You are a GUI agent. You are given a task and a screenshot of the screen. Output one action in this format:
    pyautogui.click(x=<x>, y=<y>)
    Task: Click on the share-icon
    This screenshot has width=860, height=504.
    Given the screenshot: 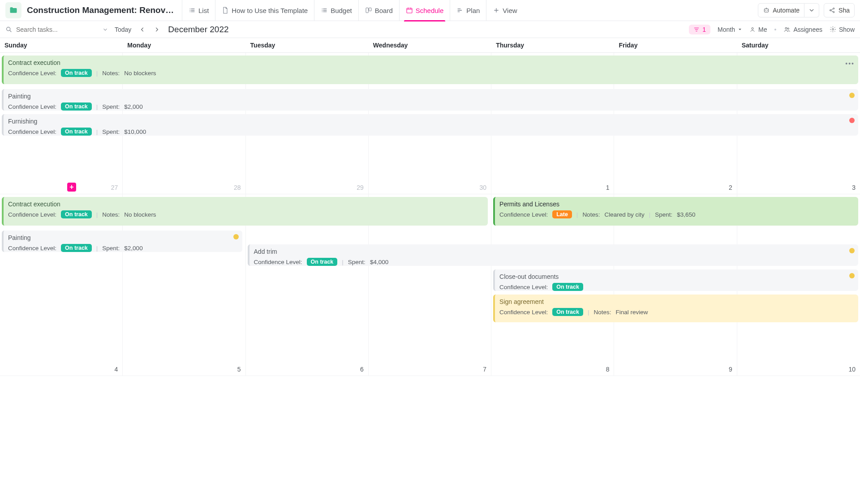 What is the action you would take?
    pyautogui.click(x=832, y=10)
    